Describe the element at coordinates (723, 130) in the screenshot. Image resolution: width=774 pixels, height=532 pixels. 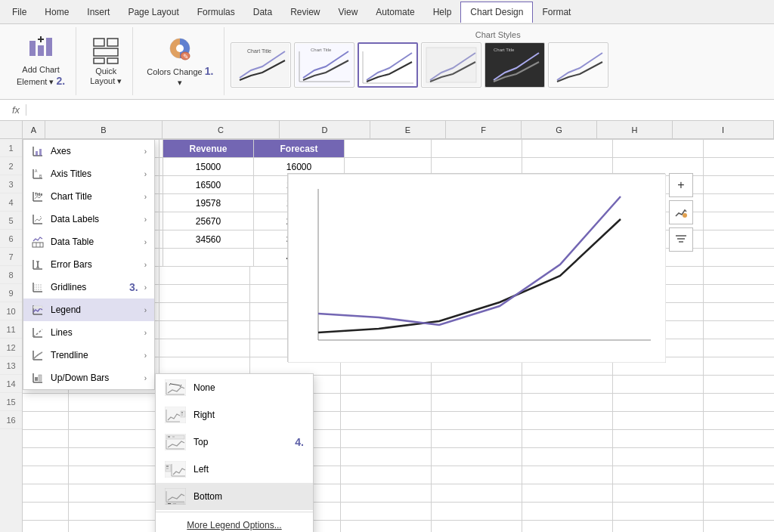
I see `col-header-i: I` at that location.